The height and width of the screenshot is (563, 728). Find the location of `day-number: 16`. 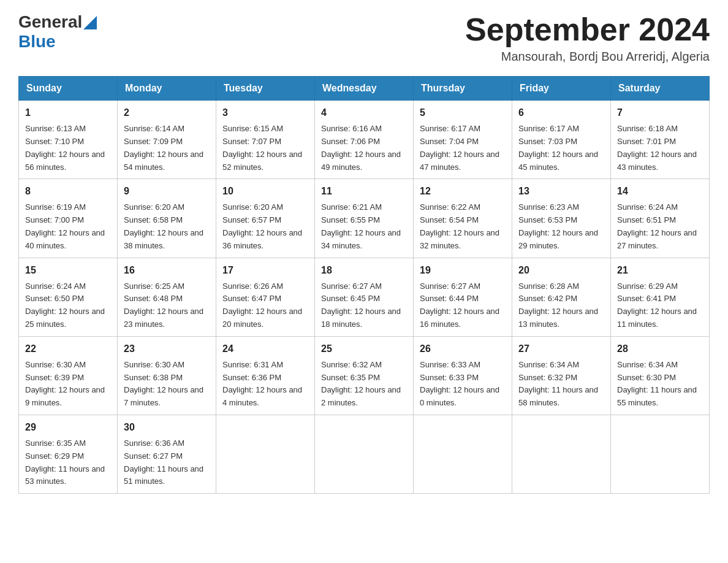

day-number: 16 is located at coordinates (167, 270).